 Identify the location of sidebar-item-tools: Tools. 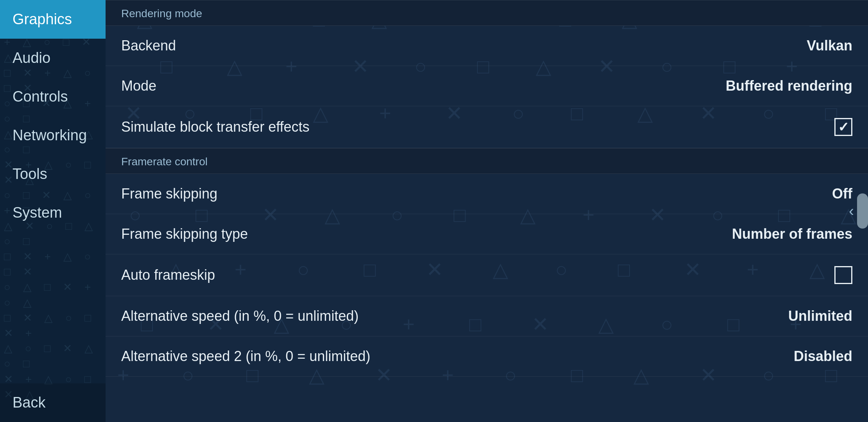
(53, 174).